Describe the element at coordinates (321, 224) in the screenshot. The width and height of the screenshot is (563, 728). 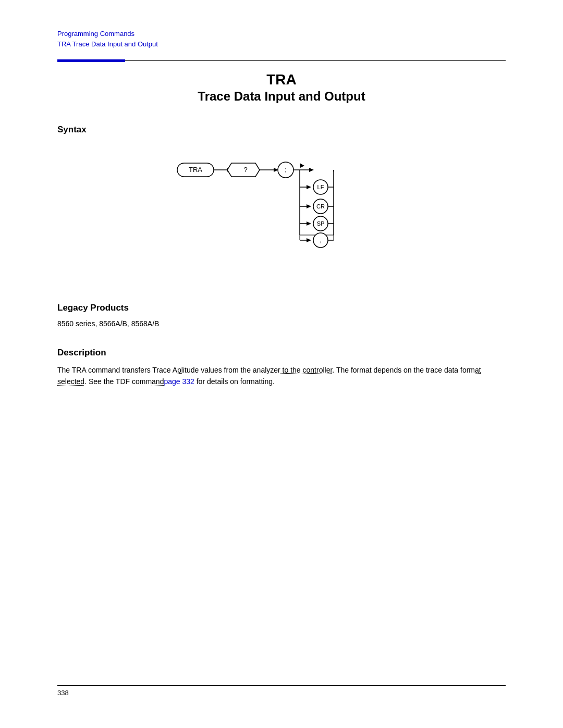
I see `svg-text: SP` at that location.